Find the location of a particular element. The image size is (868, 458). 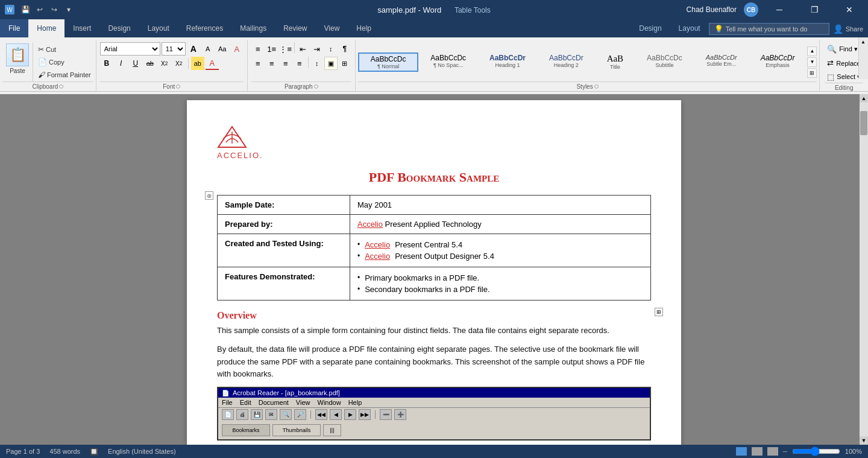

multilevel-list-button: ⋮≡ is located at coordinates (286, 49).